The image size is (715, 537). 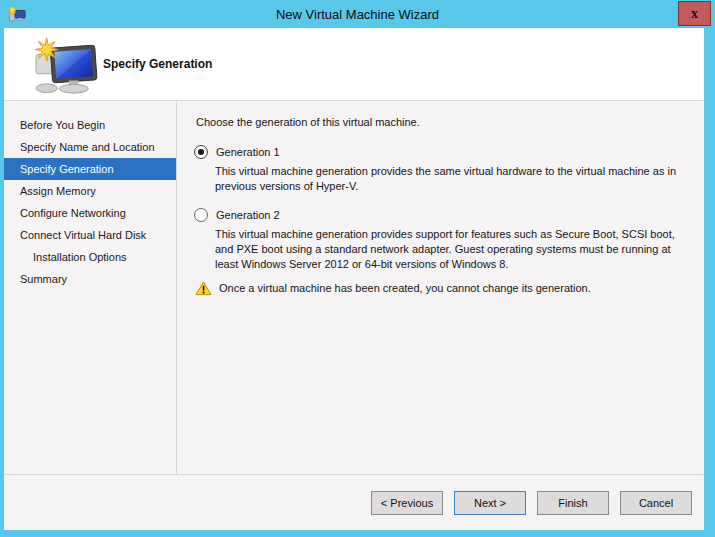 What do you see at coordinates (443, 122) in the screenshot?
I see `intro-text: Choose the generation of this virtual ma…` at bounding box center [443, 122].